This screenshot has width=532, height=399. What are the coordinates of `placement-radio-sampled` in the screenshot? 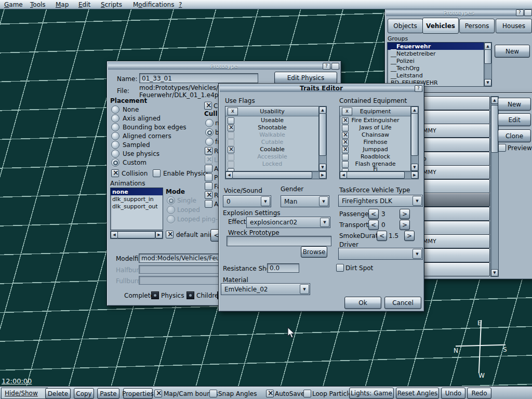 It's located at (115, 145).